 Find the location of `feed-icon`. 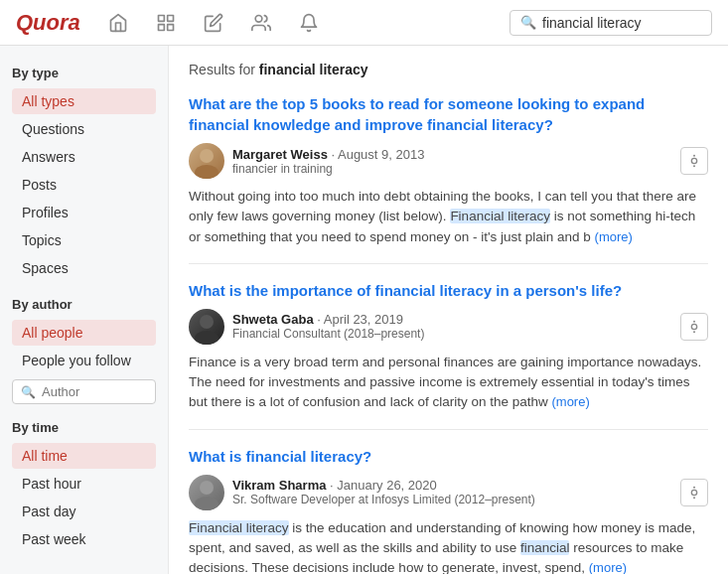

feed-icon is located at coordinates (166, 23).